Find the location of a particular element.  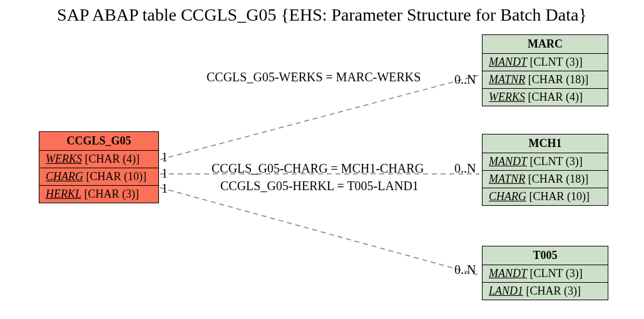

entity-field-row: HERKL [CHAR (3)] is located at coordinates (99, 194).